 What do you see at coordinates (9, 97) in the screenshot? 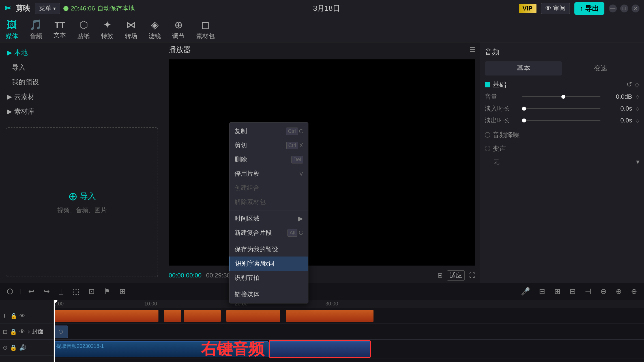
I see `nav-cloud-chevron-icon: ▶` at bounding box center [9, 97].